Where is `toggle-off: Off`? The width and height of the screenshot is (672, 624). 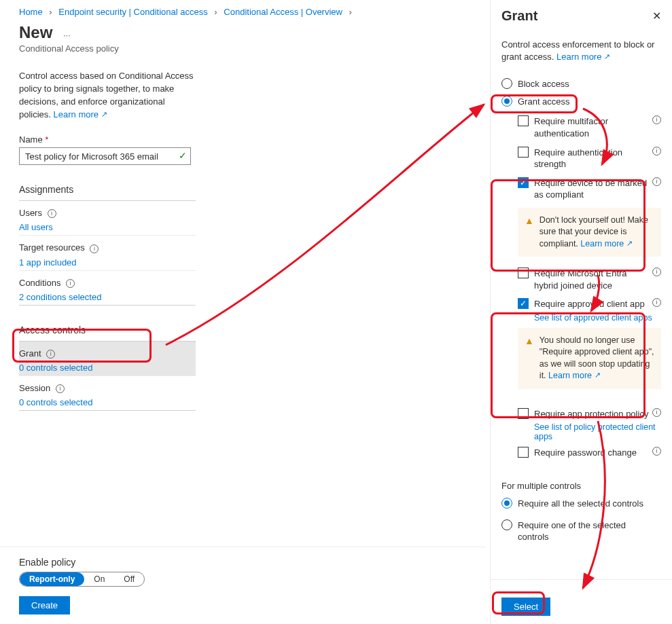
toggle-off: Off is located at coordinates (129, 579).